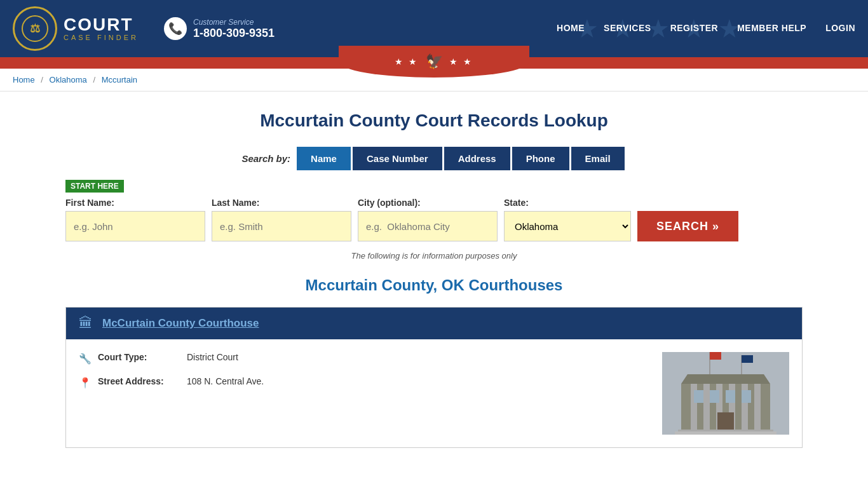 The width and height of the screenshot is (868, 488). Describe the element at coordinates (434, 159) in the screenshot. I see `search-by-row: Search by: Name Case Number Address Phon…` at that location.